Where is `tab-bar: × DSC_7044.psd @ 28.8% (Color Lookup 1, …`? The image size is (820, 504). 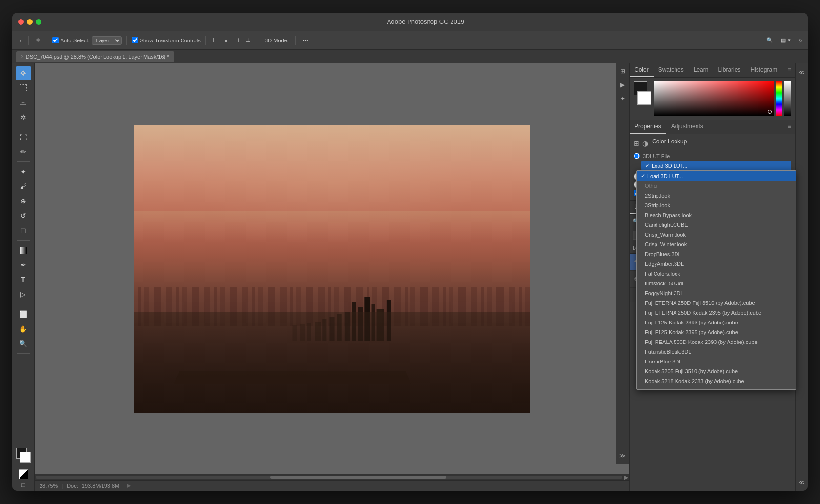
tab-bar: × DSC_7044.psd @ 28.8% (Color Lookup 1, … is located at coordinates (410, 57).